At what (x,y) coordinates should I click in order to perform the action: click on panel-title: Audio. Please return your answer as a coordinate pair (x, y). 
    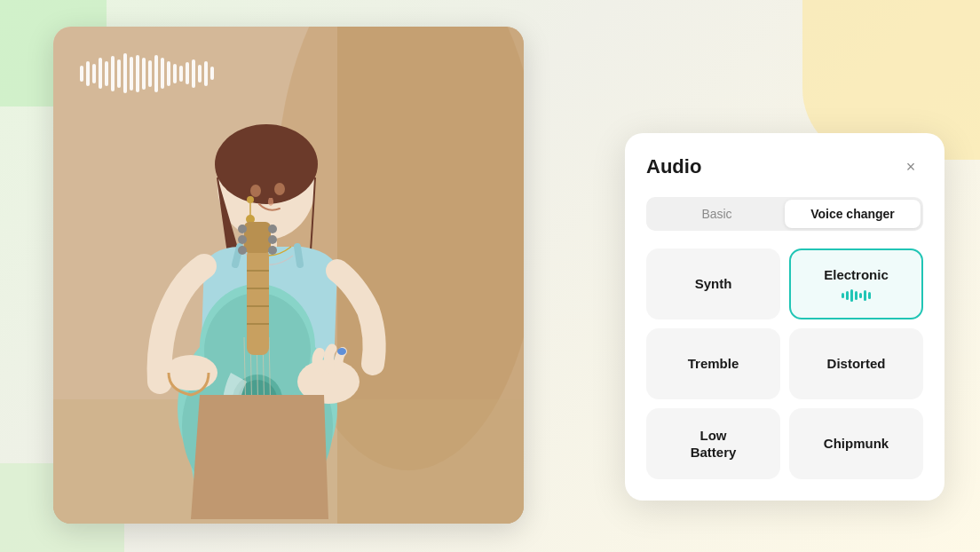
    Looking at the image, I should click on (674, 167).